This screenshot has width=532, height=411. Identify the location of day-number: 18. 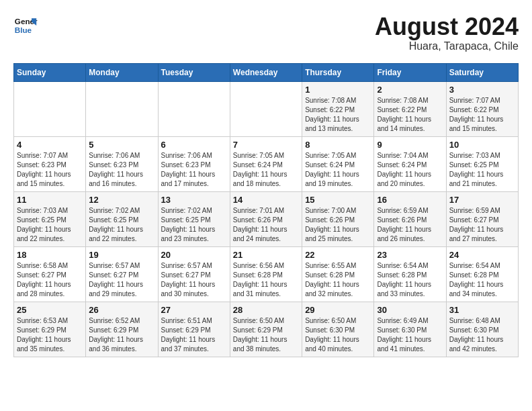
(50, 255).